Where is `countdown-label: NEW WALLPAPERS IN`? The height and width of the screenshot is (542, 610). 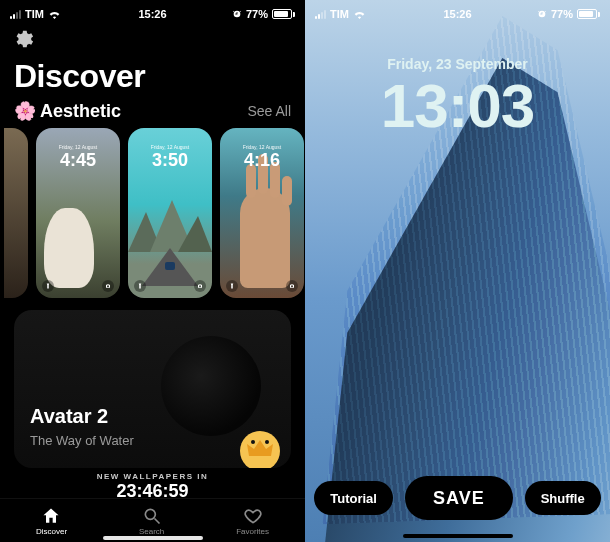
countdown-label: NEW WALLPAPERS IN is located at coordinates (152, 476).